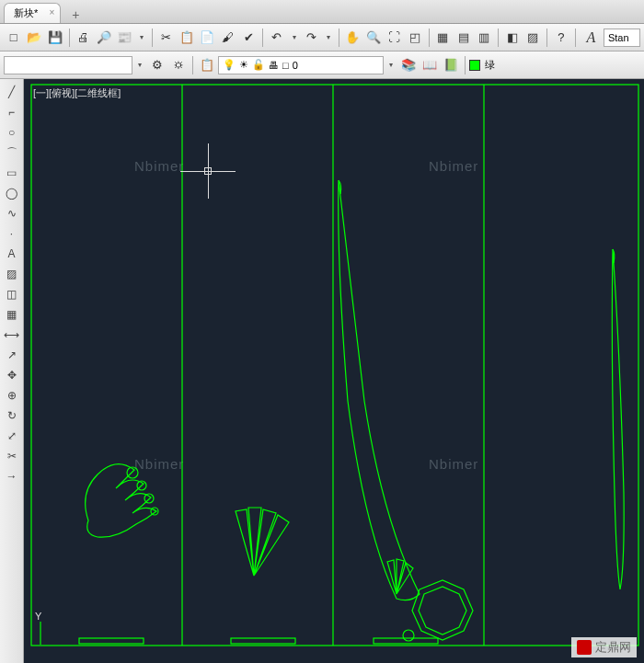 This screenshot has height=663, width=644. What do you see at coordinates (12, 476) in the screenshot?
I see `extend-tool: →` at bounding box center [12, 476].